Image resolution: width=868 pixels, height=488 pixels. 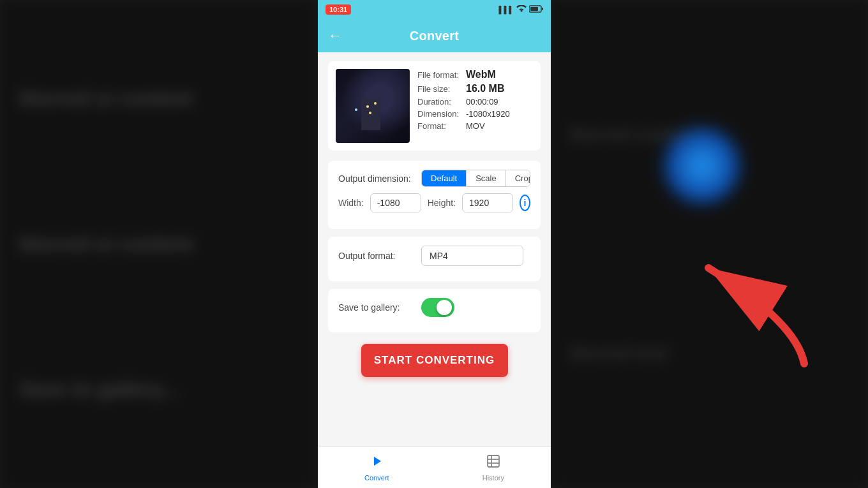 I want to click on toggle-thumb, so click(x=444, y=307).